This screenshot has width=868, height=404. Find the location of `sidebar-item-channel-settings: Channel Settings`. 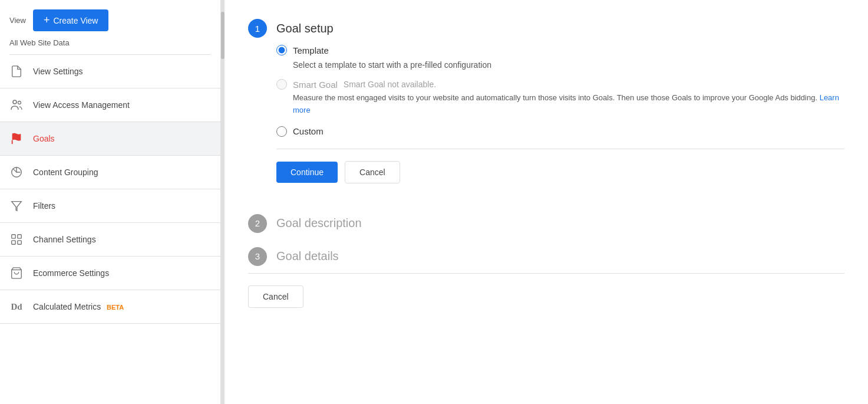

sidebar-item-channel-settings: Channel Settings is located at coordinates (110, 239).